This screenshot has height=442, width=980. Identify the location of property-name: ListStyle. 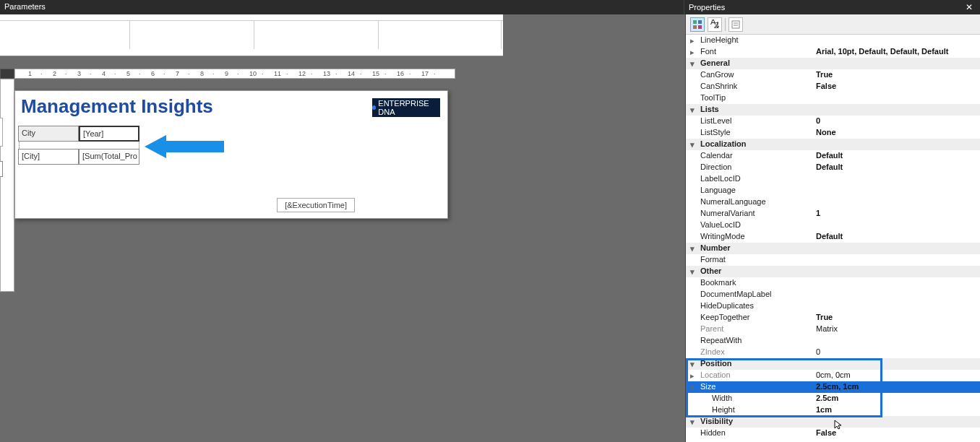
(757, 133).